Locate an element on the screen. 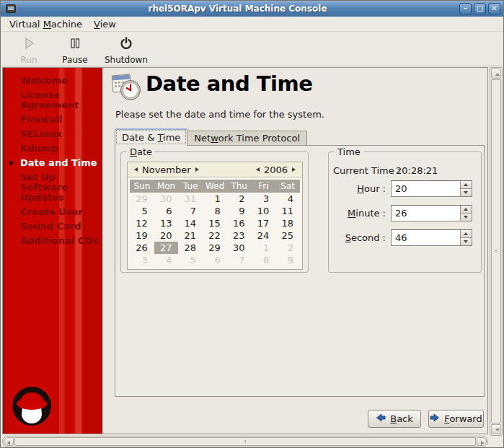 The width and height of the screenshot is (504, 448). horizontal-scrollbar-thumb is located at coordinates (245, 442).